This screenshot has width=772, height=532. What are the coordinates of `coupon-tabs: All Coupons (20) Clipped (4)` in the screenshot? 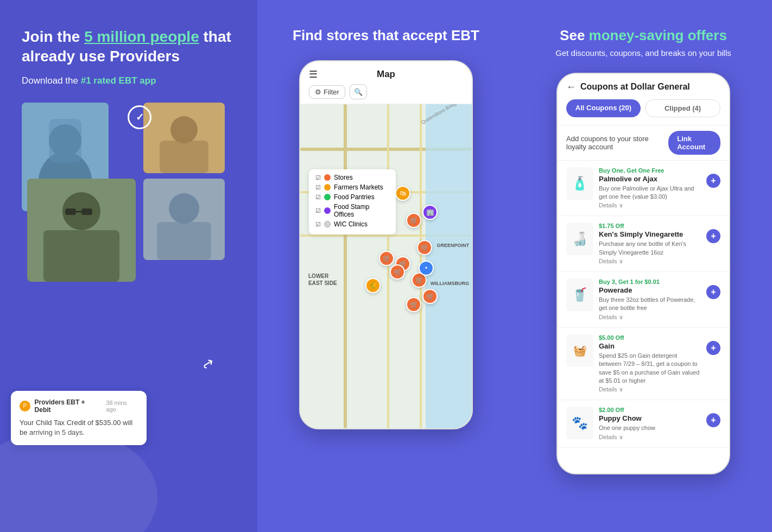 It's located at (643, 109).